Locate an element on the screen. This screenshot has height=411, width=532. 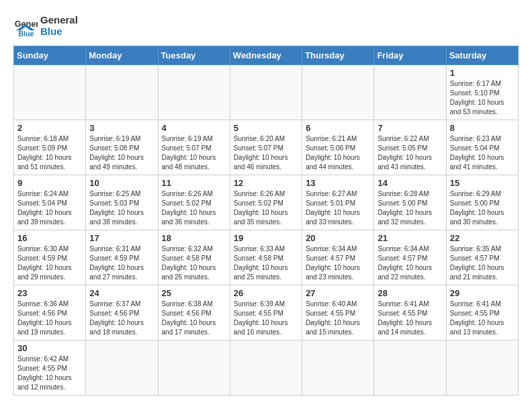
calendar-cell: 17Sunrise: 6:31 AM Sunset: 4:59 PM Dayli… is located at coordinates (122, 258).